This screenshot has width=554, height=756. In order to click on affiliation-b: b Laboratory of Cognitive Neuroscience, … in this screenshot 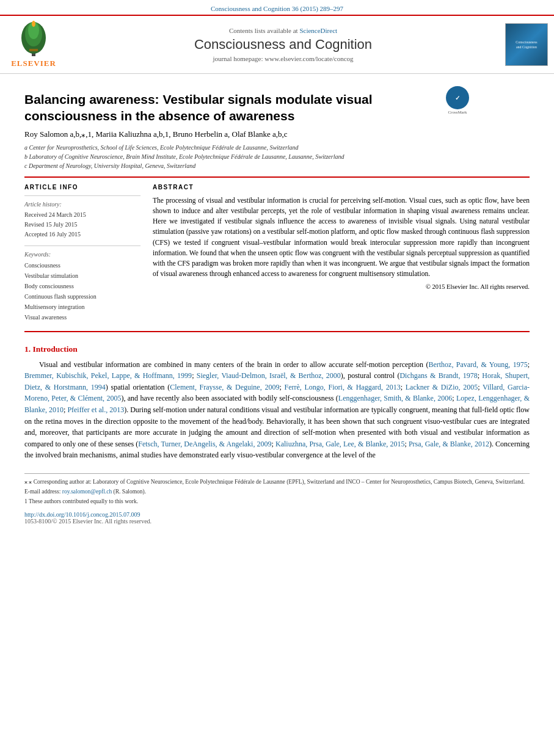, I will do `click(277, 156)`.